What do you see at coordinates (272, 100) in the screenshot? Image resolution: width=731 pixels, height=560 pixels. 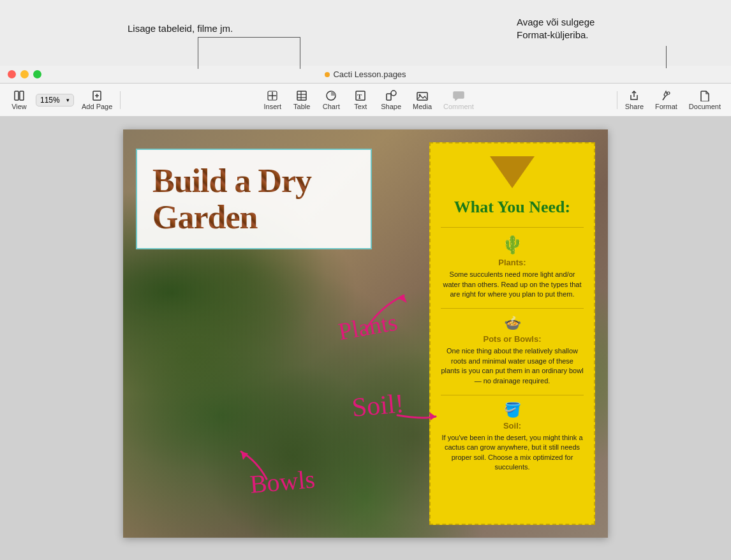 I see `insert-button: Insert` at bounding box center [272, 100].